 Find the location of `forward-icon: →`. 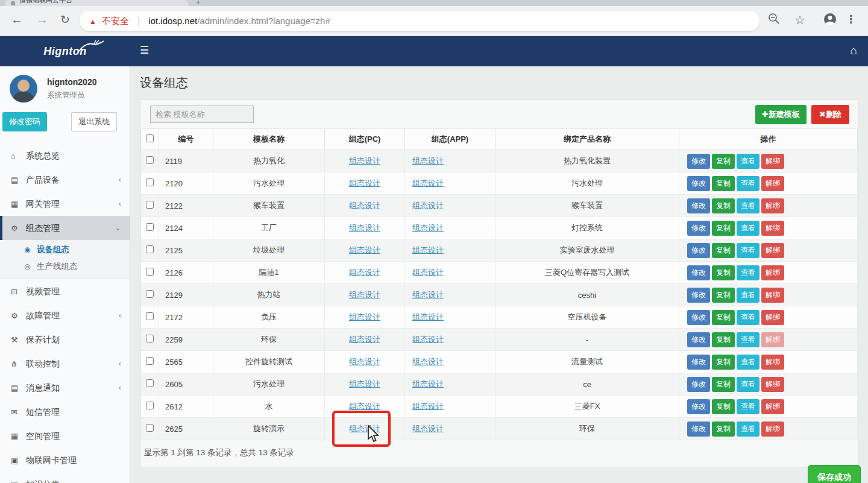

forward-icon: → is located at coordinates (42, 19).